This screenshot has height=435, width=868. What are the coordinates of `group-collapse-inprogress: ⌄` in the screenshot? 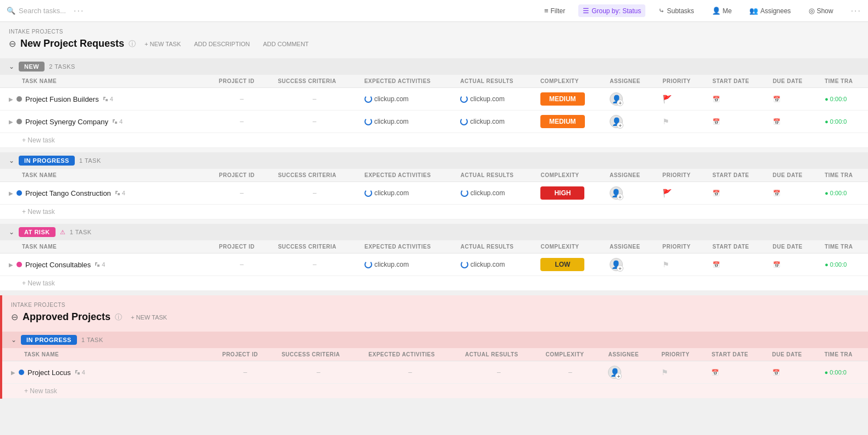 It's located at (12, 161).